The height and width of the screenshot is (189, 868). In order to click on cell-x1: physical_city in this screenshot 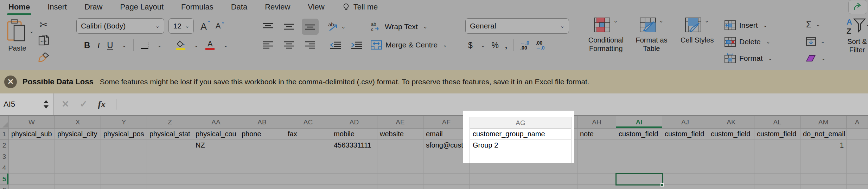, I will do `click(78, 134)`.